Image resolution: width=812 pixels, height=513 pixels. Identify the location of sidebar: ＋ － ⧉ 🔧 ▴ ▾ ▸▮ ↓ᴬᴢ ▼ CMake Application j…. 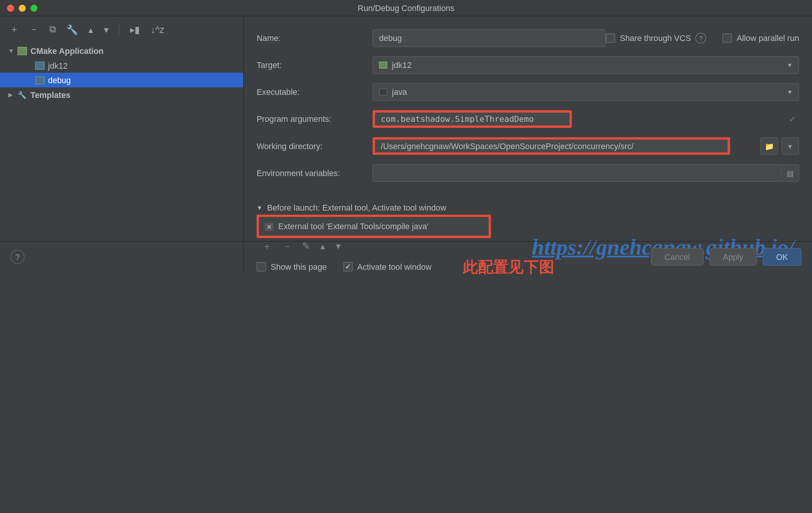
(122, 144).